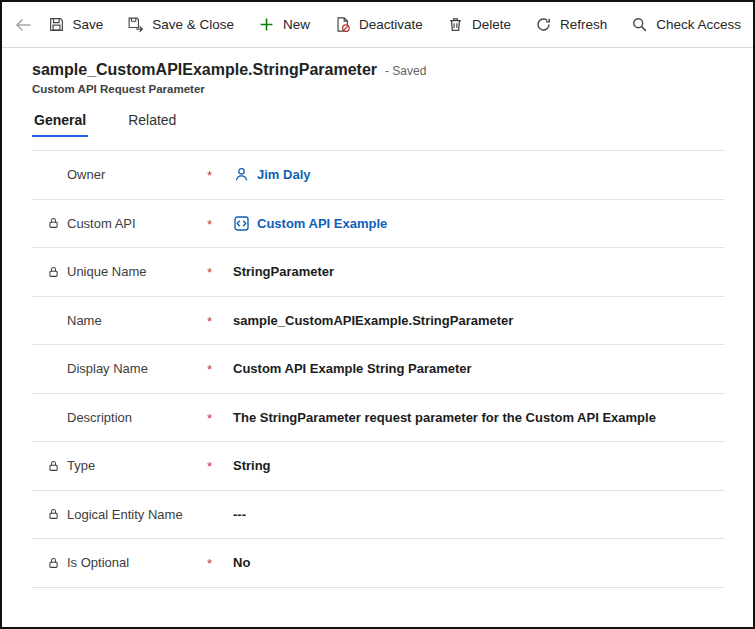 The width and height of the screenshot is (755, 629). I want to click on record-header: sample_CustomAPIExample.StringParameter …, so click(378, 72).